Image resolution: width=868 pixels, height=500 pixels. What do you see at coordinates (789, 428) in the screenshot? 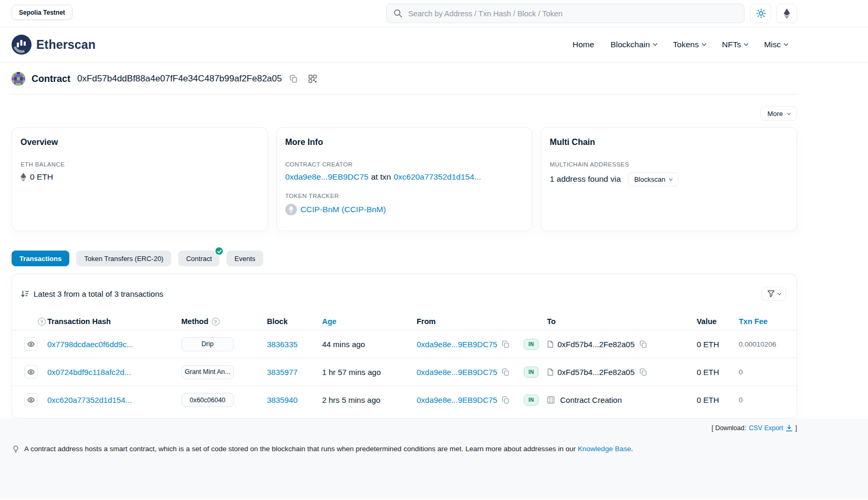
I see `download-icon` at bounding box center [789, 428].